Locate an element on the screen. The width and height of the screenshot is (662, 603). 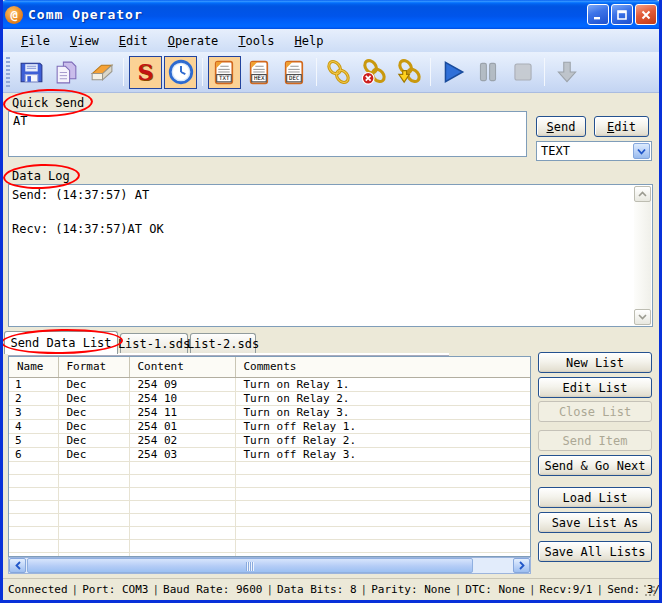
quick-send-input: AT is located at coordinates (268, 134).